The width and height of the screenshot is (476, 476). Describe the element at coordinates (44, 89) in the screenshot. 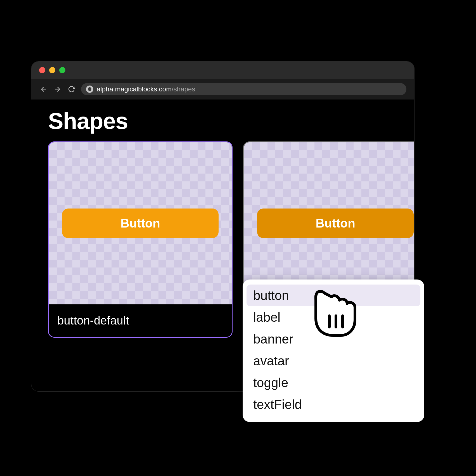

I see `back-button` at that location.